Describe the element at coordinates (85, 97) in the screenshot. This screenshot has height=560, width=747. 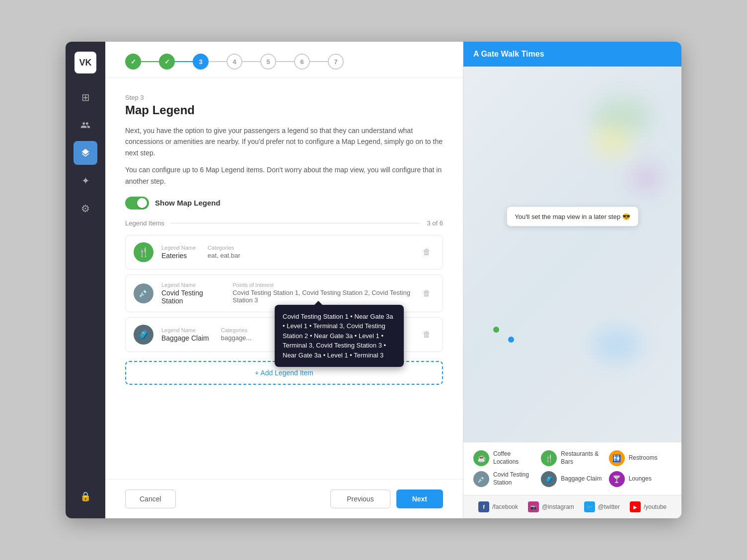
I see `sidebar-item-dashboard: ⊞` at that location.